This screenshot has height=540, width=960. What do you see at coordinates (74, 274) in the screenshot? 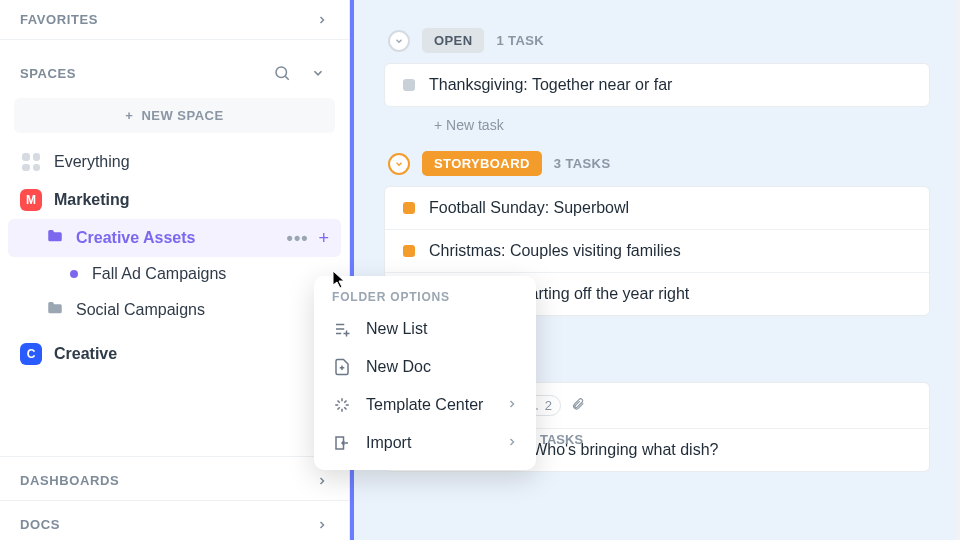
I see `list-dot-icon` at bounding box center [74, 274].